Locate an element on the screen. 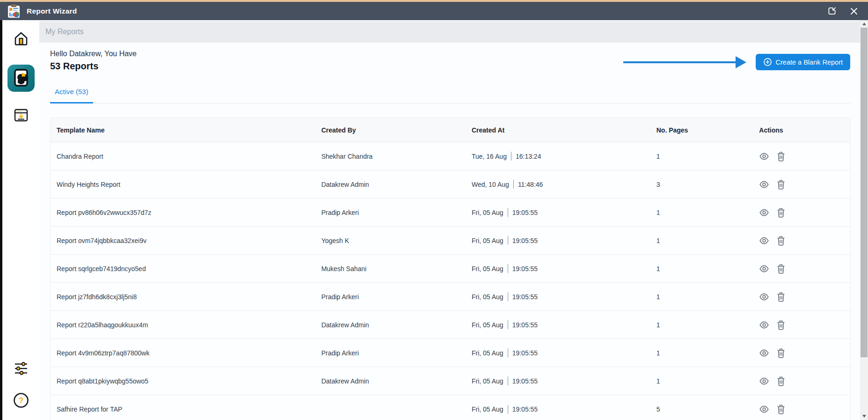  cell-template-name: Report r220a5lhaqgoukkuux4m is located at coordinates (183, 325).